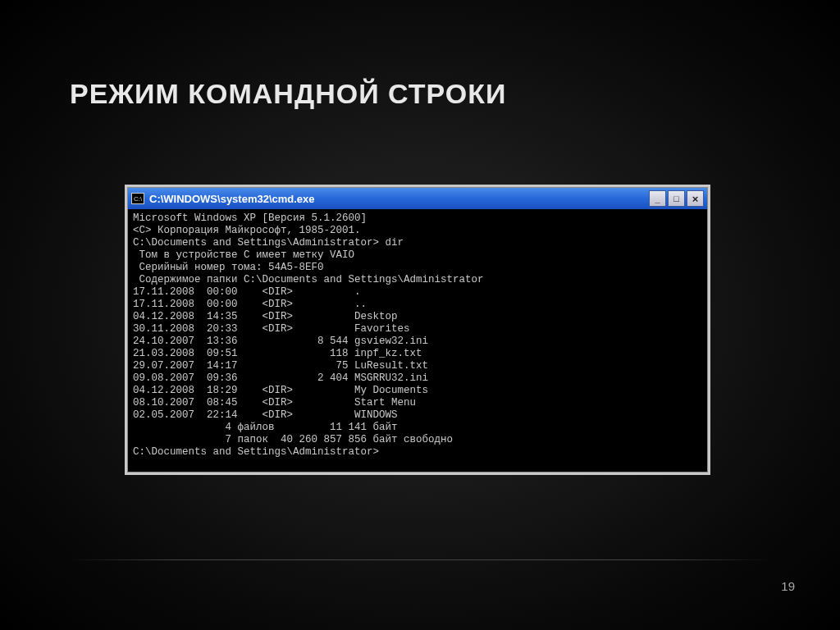  I want to click on terminal-line: 04.12.2008 14:35 <DIR> Desktop, so click(418, 317).